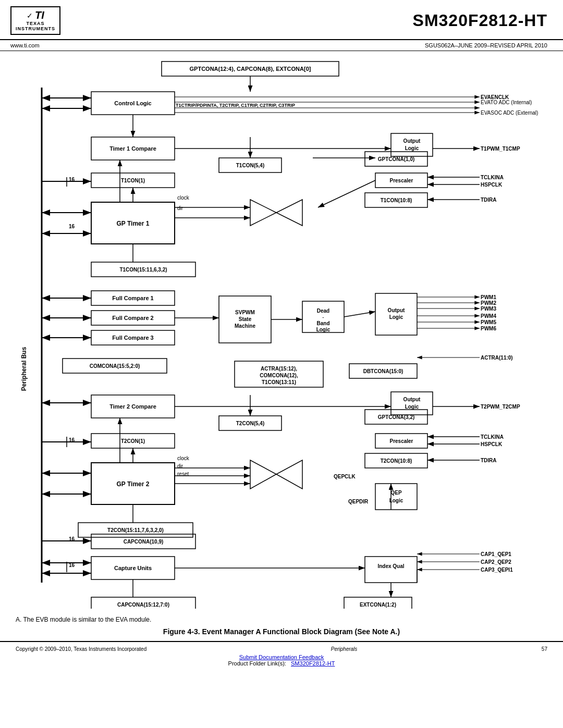 Image resolution: width=563 pixels, height=728 pixels. I want to click on svg-text: COMCONA(12),, so click(279, 375).